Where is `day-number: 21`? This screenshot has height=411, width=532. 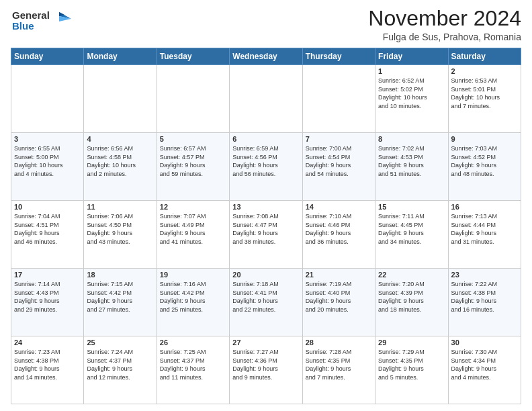
day-number: 21 is located at coordinates (339, 275).